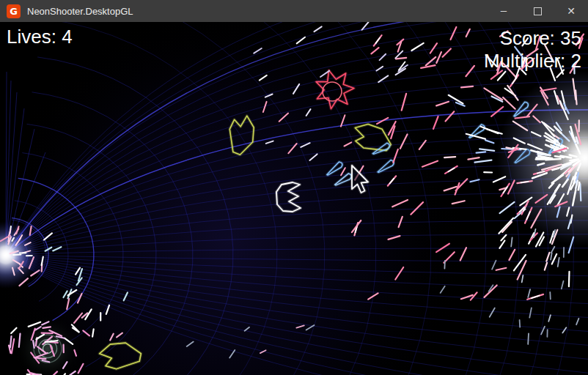 This screenshot has width=588, height=375. I want to click on title-bar: G NeonShooter.DesktopGL – ✕, so click(294, 11).